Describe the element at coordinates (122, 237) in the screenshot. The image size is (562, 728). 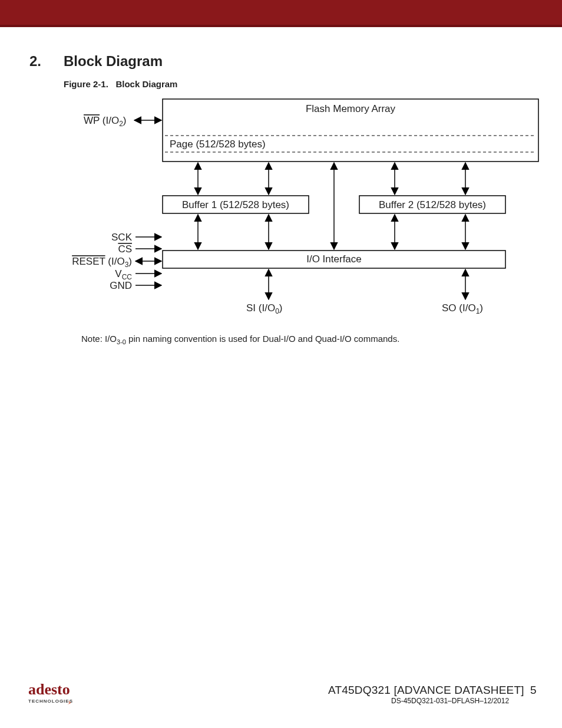
I see `sck-label: SCK` at that location.